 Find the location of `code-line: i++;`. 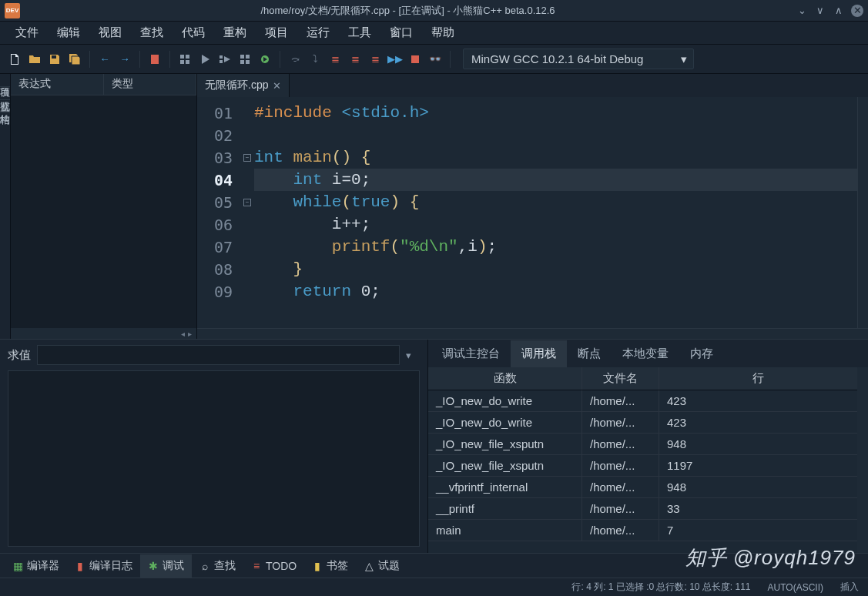

code-line: i++; is located at coordinates (556, 225).